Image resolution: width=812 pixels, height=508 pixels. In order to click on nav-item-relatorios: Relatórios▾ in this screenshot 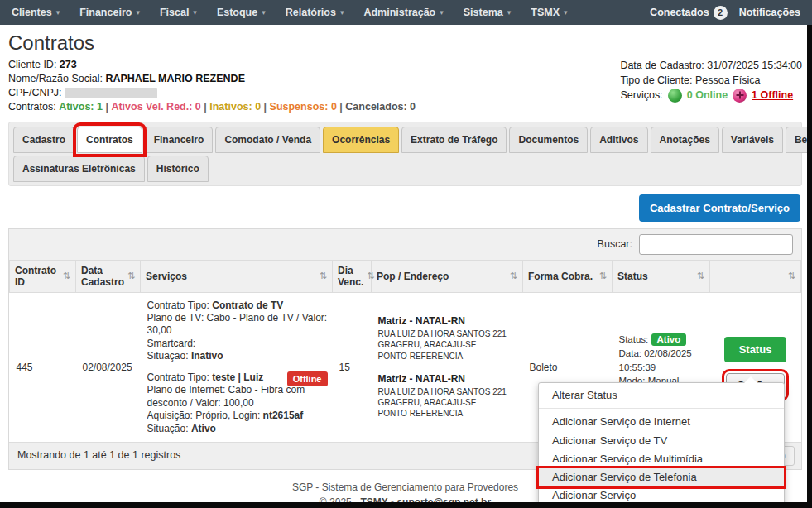, I will do `click(315, 12)`.